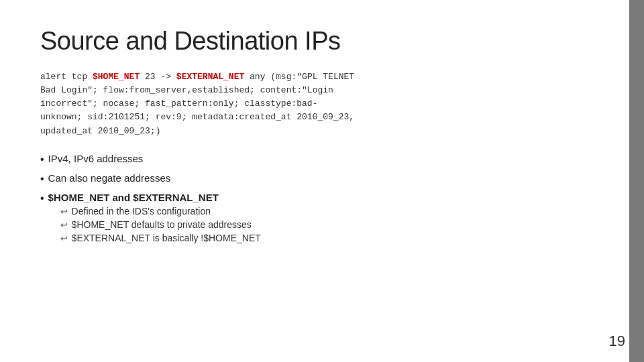 The image size is (644, 362). I want to click on slide-title: Source and Destination IPs, so click(322, 42).